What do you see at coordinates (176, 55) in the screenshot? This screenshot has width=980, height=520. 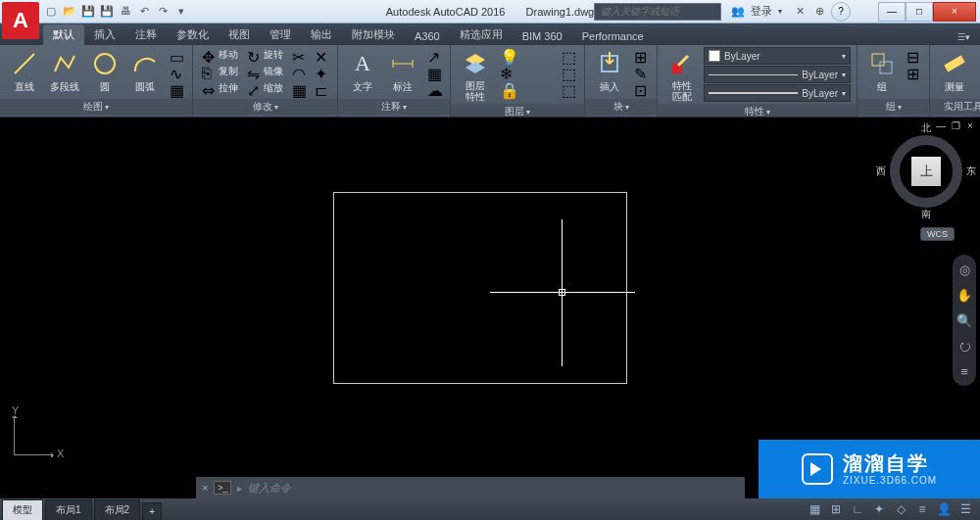 I see `draw-misc1: ▭` at bounding box center [176, 55].